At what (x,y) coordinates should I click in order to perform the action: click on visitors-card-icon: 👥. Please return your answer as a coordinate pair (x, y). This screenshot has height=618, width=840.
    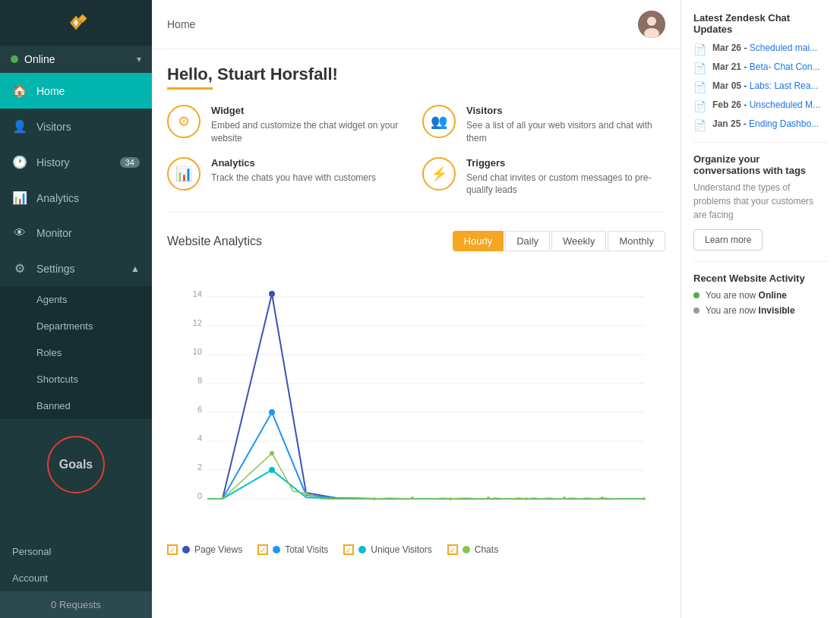
    Looking at the image, I should click on (439, 121).